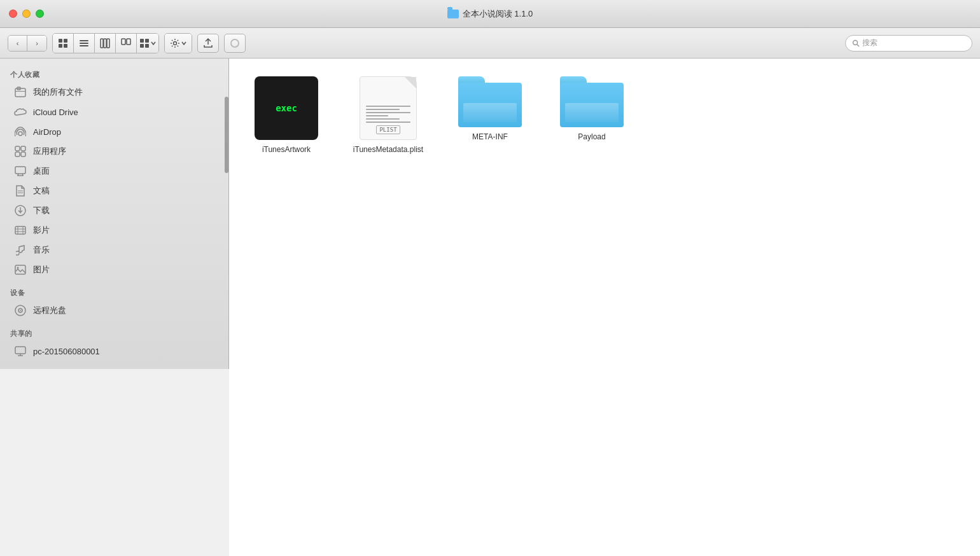 Image resolution: width=980 pixels, height=556 pixels. Describe the element at coordinates (50, 151) in the screenshot. I see `sidebar-label-apps: 应用程序` at that location.